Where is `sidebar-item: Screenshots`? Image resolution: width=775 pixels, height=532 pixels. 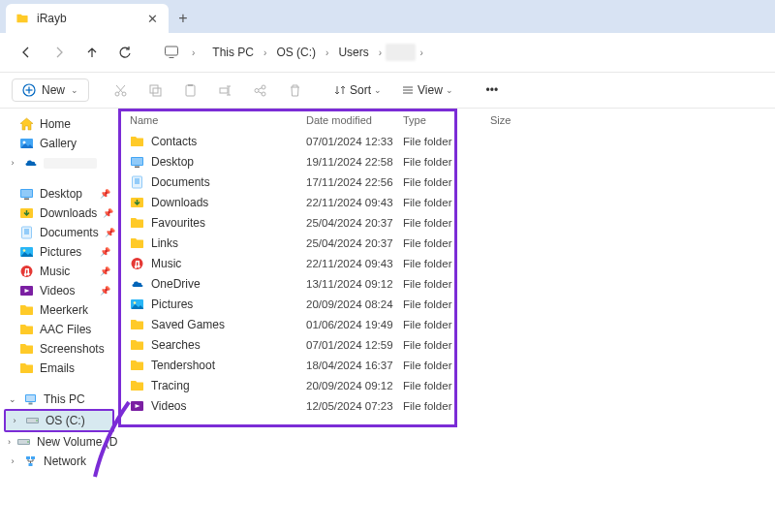 sidebar-item: Screenshots is located at coordinates (59, 349).